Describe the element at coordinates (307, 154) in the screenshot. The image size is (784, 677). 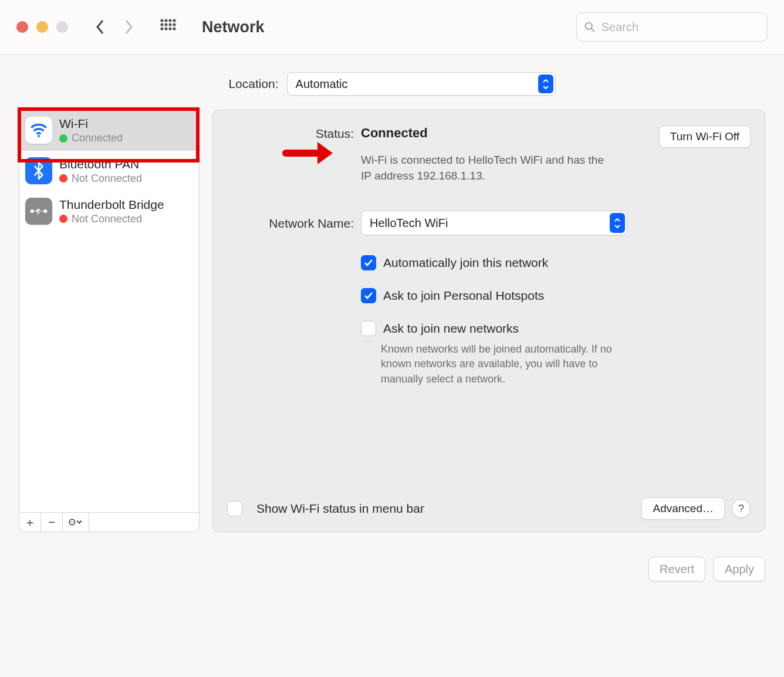
I see `annotation-arrow-icon` at that location.